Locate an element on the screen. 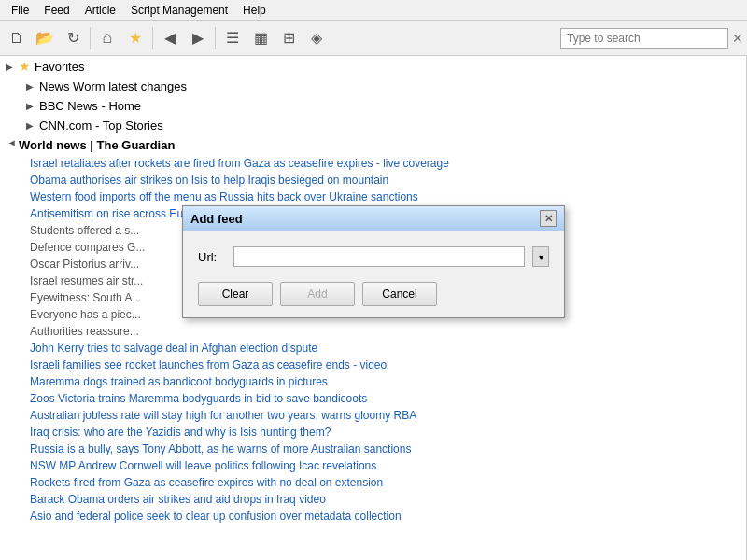 The height and width of the screenshot is (560, 747). dialog-body: Url: ▾ Clear Add Cancel is located at coordinates (374, 274).